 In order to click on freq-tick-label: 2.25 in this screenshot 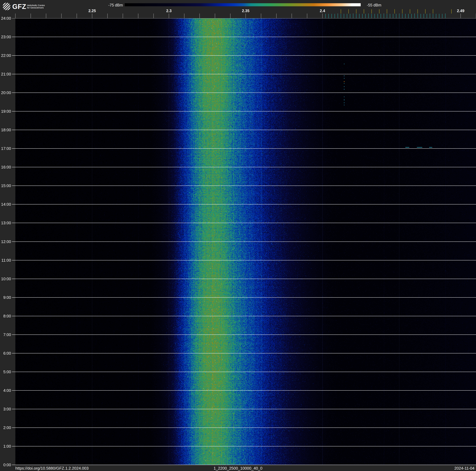, I will do `click(92, 11)`.